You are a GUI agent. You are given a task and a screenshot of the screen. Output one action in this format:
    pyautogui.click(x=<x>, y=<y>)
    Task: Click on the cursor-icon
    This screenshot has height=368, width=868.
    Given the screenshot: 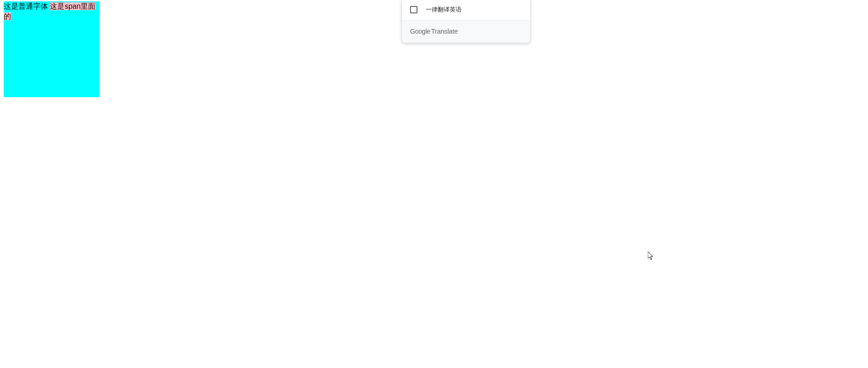 What is the action you would take?
    pyautogui.click(x=651, y=256)
    